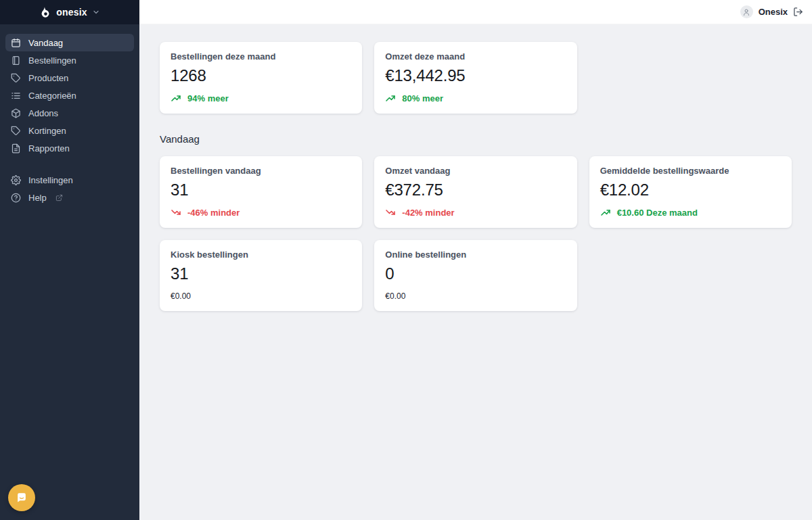 Image resolution: width=812 pixels, height=520 pixels. I want to click on sidebar-item-bestellingen: Bestellingen, so click(70, 60).